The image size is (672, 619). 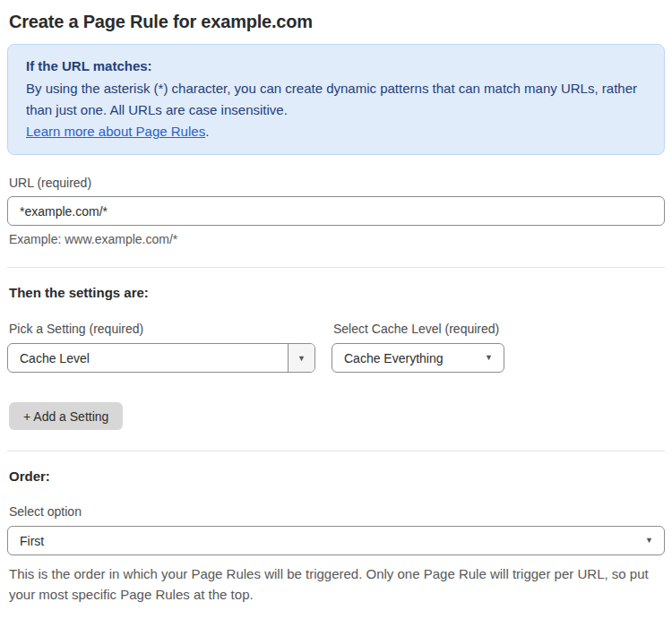 I want to click on cache-level-value: Cache Everything, so click(x=403, y=358).